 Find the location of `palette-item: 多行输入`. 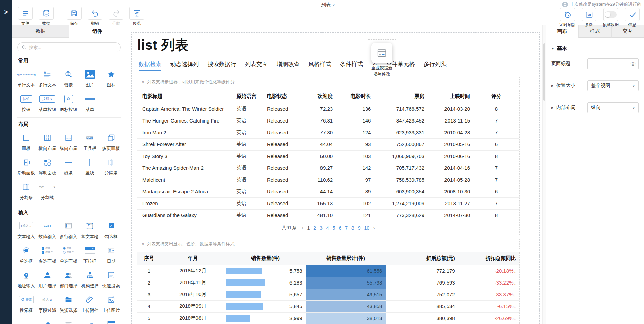

palette-item: 多行输入 is located at coordinates (69, 229).